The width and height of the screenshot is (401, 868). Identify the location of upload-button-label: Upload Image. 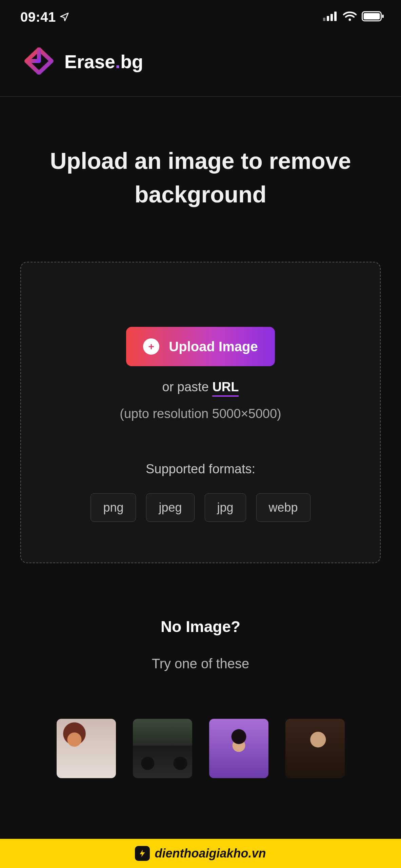
(213, 347).